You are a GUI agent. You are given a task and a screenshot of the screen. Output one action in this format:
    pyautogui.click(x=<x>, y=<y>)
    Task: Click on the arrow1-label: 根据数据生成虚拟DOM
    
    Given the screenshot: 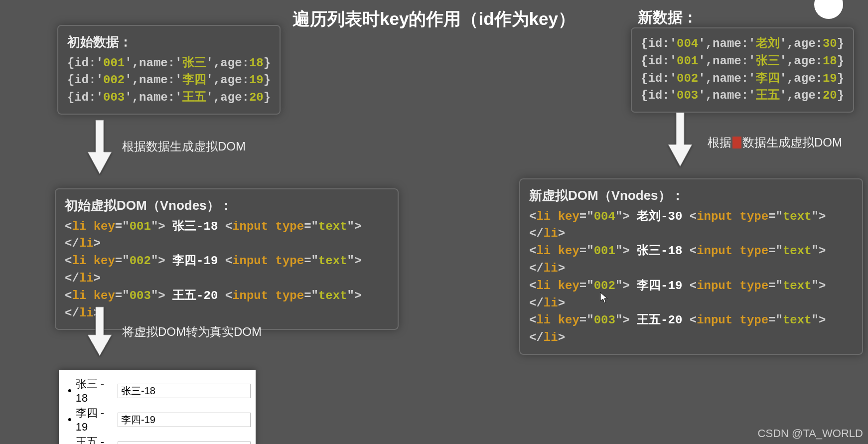 What is the action you would take?
    pyautogui.click(x=184, y=147)
    